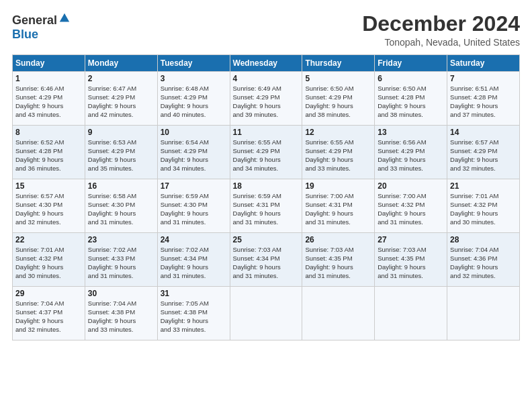 The width and height of the screenshot is (532, 411). Describe the element at coordinates (411, 63) in the screenshot. I see `day-header-friday: Friday` at that location.